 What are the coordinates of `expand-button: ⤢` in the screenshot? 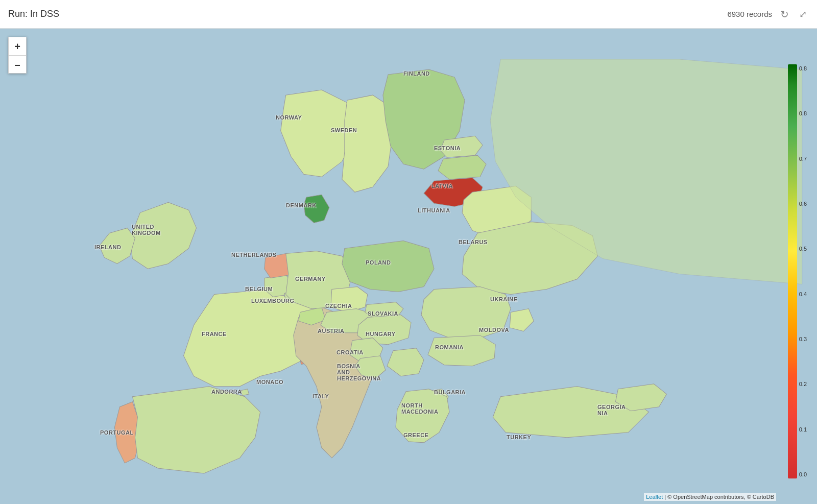 It's located at (803, 14).